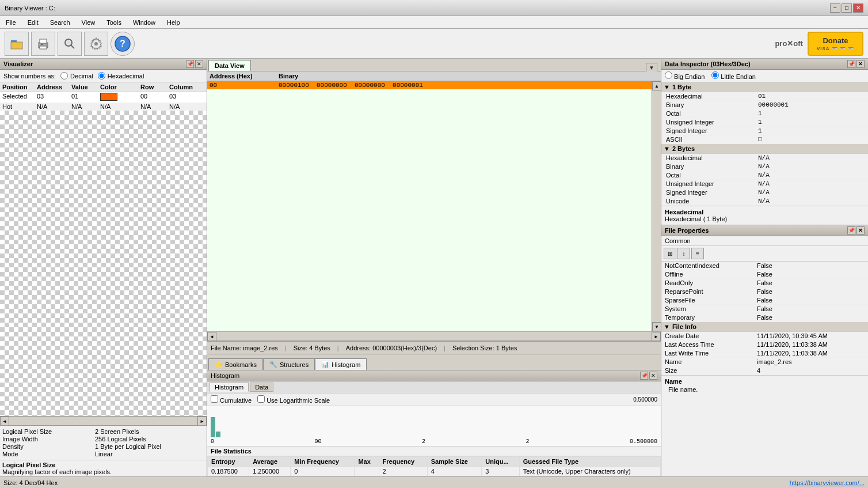 The image size is (868, 488). Describe the element at coordinates (835, 8) in the screenshot. I see `minimize-button: −` at that location.